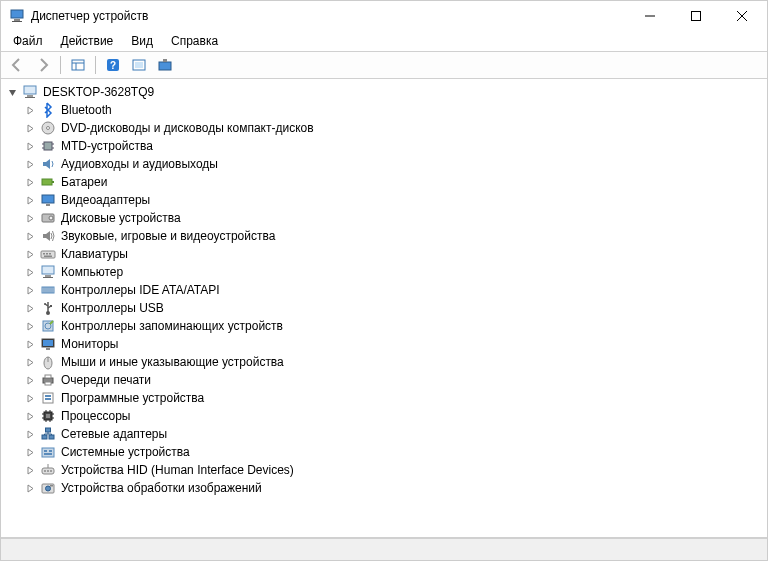 The height and width of the screenshot is (561, 768). Describe the element at coordinates (48, 146) in the screenshot. I see `chip-icon` at that location.